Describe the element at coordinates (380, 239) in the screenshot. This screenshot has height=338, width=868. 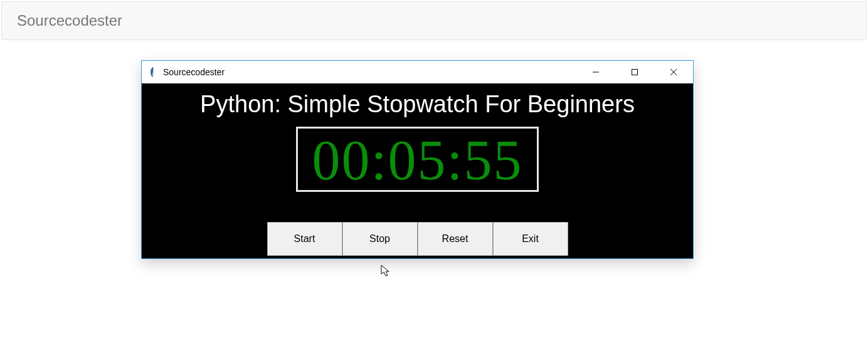
I see `stop-button: Stop` at that location.